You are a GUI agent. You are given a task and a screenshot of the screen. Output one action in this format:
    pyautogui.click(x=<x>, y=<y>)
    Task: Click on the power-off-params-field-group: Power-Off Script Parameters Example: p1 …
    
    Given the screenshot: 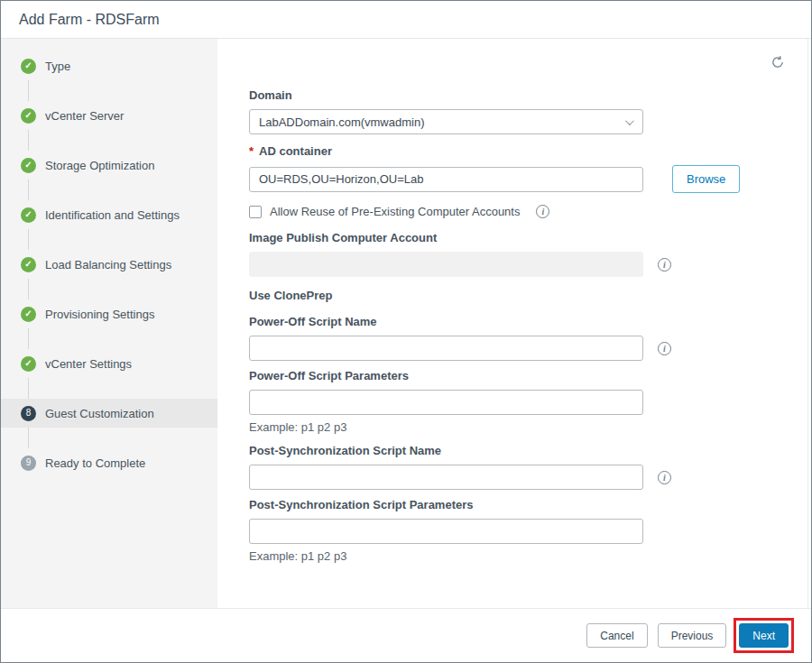 What is the action you would take?
    pyautogui.click(x=516, y=401)
    